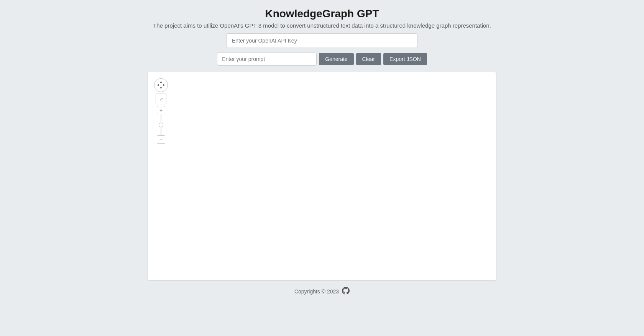 The height and width of the screenshot is (336, 644). What do you see at coordinates (161, 82) in the screenshot?
I see `pan-up-icon: ▲` at bounding box center [161, 82].